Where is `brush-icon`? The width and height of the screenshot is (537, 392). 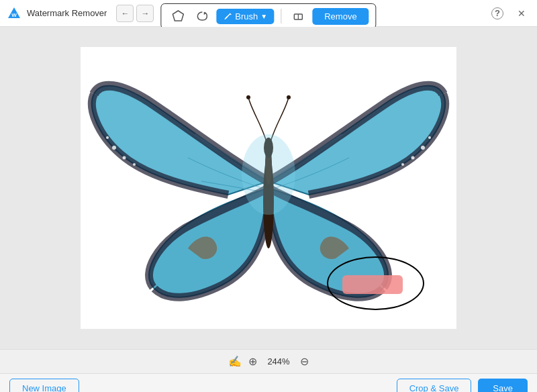
brush-icon is located at coordinates (228, 16).